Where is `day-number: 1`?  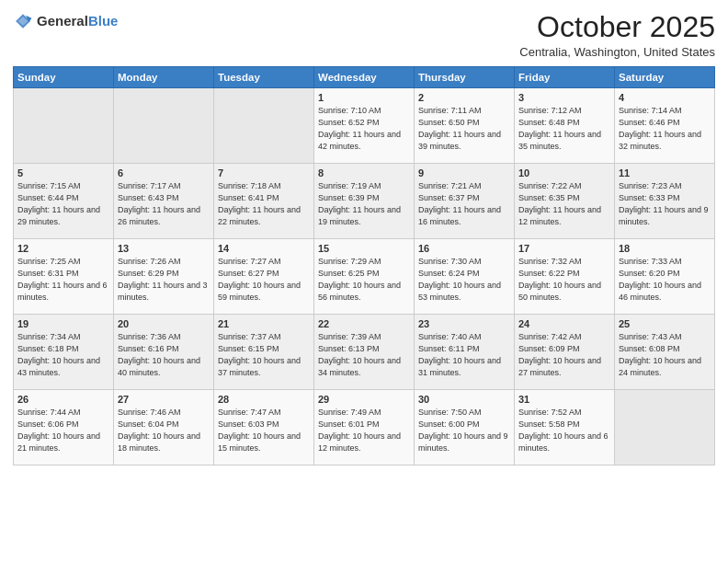
day-number: 1 is located at coordinates (364, 98).